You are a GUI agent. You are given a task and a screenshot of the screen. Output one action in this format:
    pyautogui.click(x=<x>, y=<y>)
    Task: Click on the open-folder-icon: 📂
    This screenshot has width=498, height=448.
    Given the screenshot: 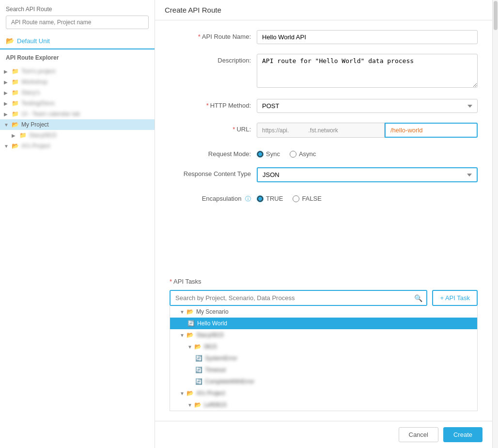 What is the action you would take?
    pyautogui.click(x=16, y=125)
    